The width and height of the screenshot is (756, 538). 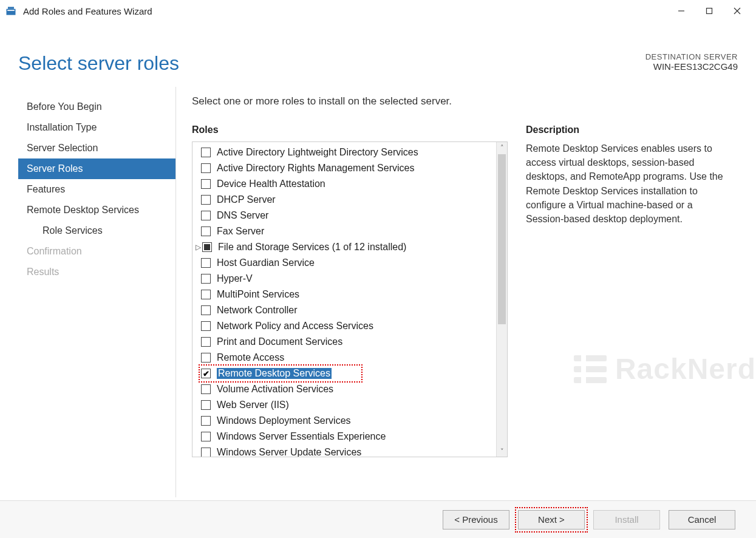 What do you see at coordinates (348, 326) in the screenshot?
I see `role-row: Network Policy and Access Services` at bounding box center [348, 326].